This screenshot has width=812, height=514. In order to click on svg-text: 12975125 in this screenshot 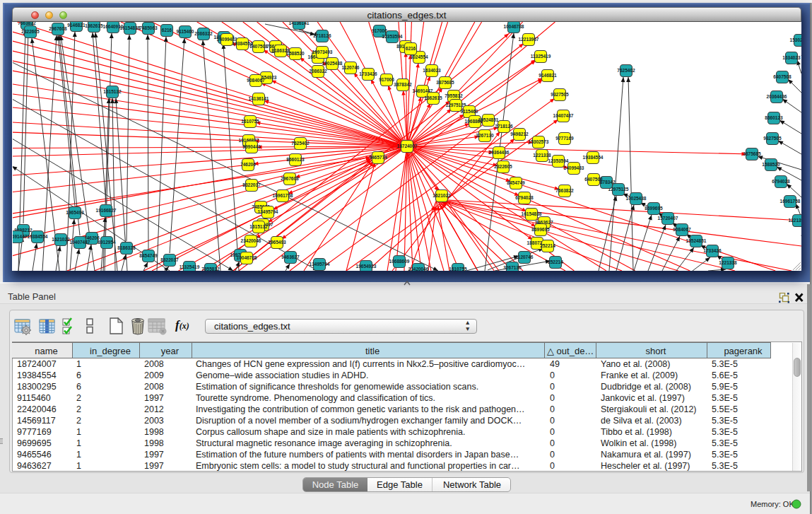, I will do `click(457, 105)`.